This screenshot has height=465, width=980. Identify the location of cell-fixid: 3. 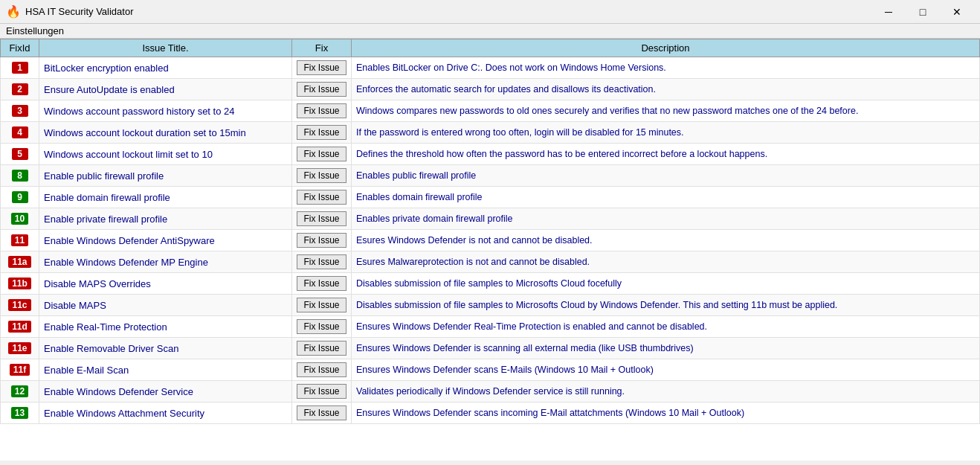
(20, 112).